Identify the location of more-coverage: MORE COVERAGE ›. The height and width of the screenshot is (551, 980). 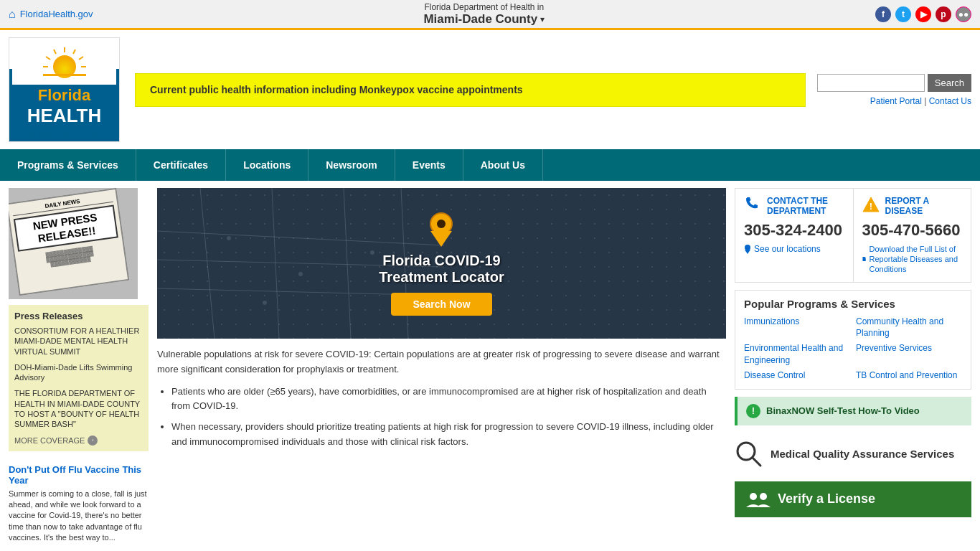
(79, 441).